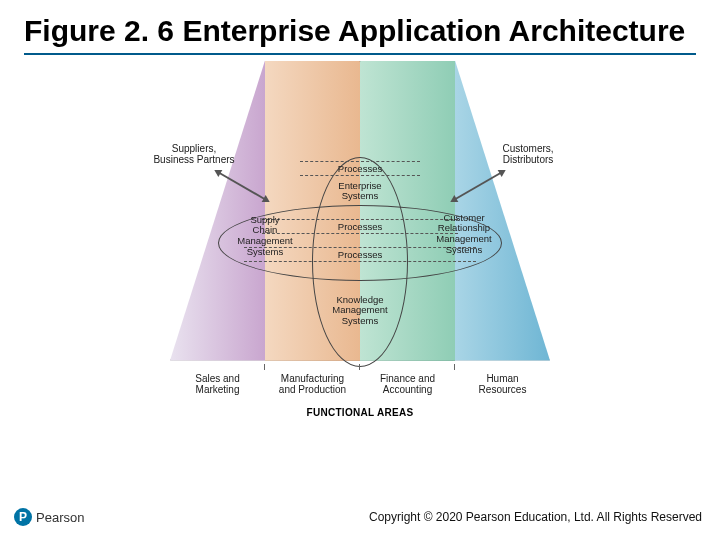 The height and width of the screenshot is (540, 720). Describe the element at coordinates (360, 169) in the screenshot. I see `process-label-1: Processes` at that location.